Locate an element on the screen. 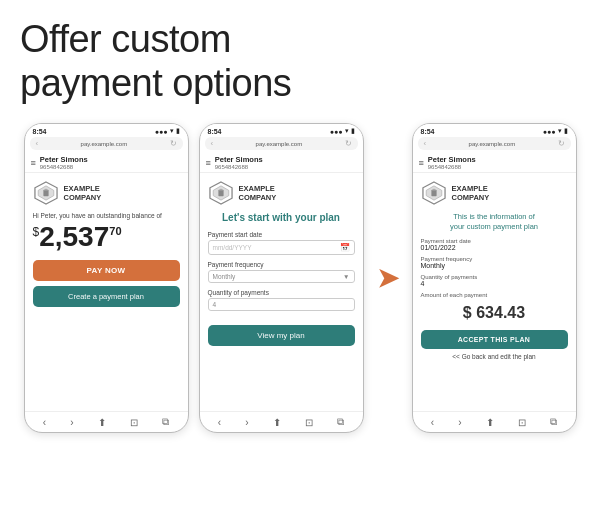  user-id-3: 9654842688 is located at coordinates (452, 167).